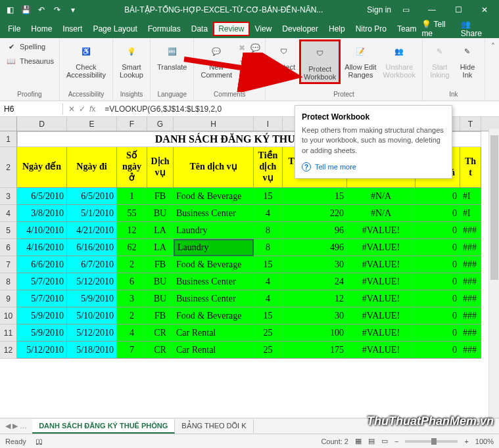  What do you see at coordinates (431, 441) in the screenshot?
I see `zoom-slider` at bounding box center [431, 441].